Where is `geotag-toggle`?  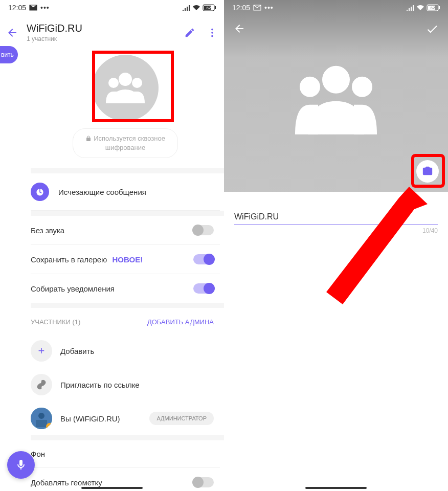
geotag-toggle is located at coordinates (204, 482).